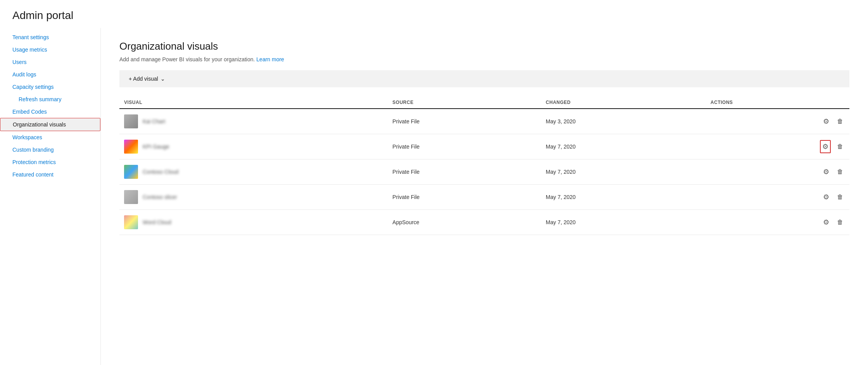 Image resolution: width=868 pixels, height=365 pixels. Describe the element at coordinates (163, 79) in the screenshot. I see `chevron-down-icon: ⌄` at that location.